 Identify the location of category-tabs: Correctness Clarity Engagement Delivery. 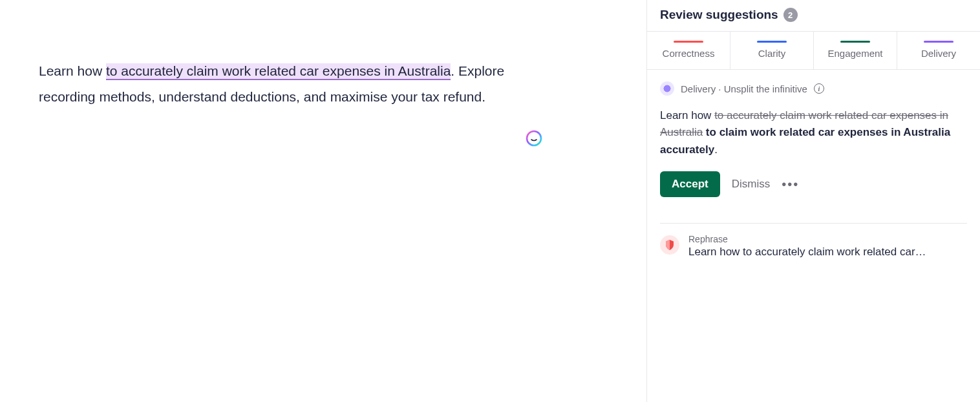
(813, 50).